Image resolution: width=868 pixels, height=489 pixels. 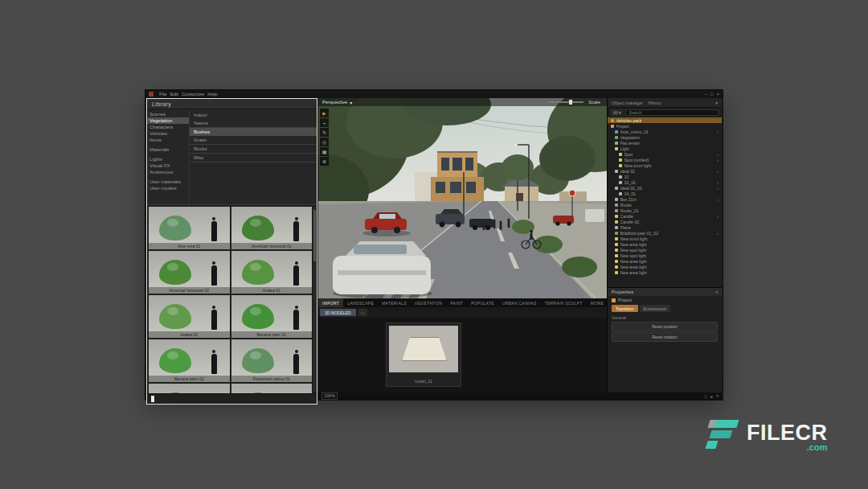 What do you see at coordinates (712, 94) in the screenshot?
I see `window-control-icon: □` at bounding box center [712, 94].